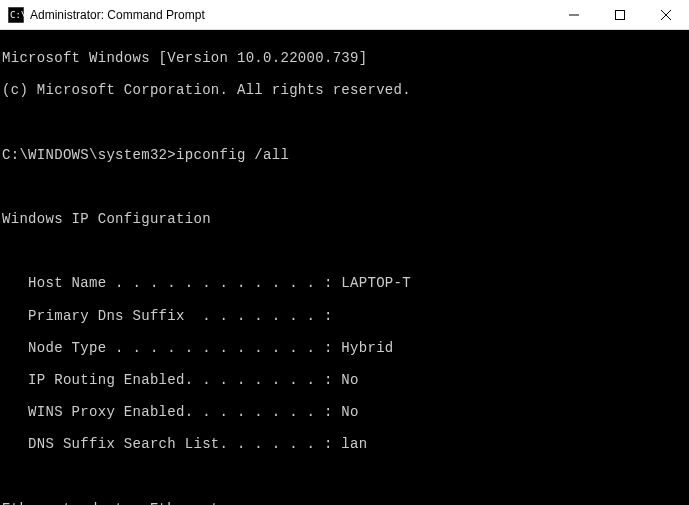  I want to click on wins-proxy-line: WINS Proxy Enabled. . . . . . . . : No, so click(344, 412).